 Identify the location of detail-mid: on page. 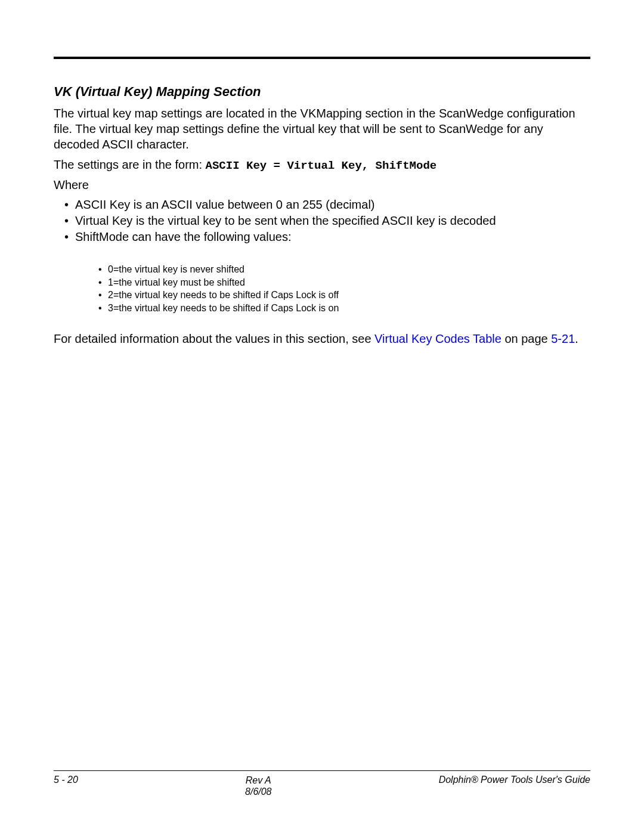
(526, 339).